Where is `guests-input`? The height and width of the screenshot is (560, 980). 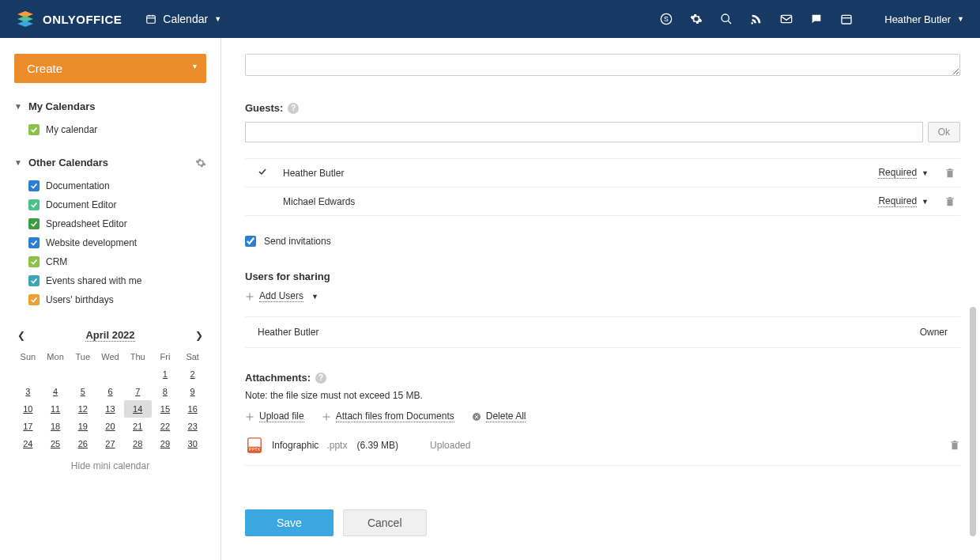
guests-input is located at coordinates (584, 132).